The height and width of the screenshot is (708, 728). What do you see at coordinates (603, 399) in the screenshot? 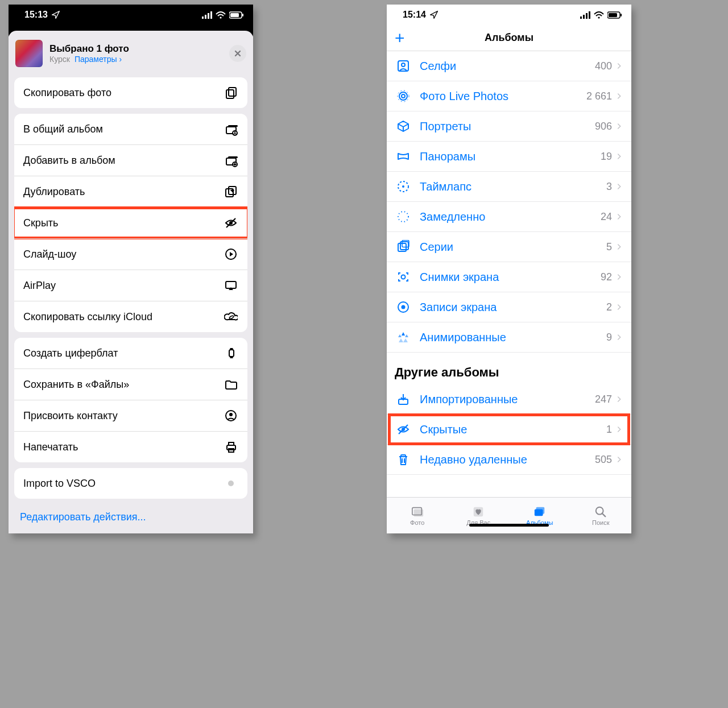
I see `album-count: 247` at bounding box center [603, 399].